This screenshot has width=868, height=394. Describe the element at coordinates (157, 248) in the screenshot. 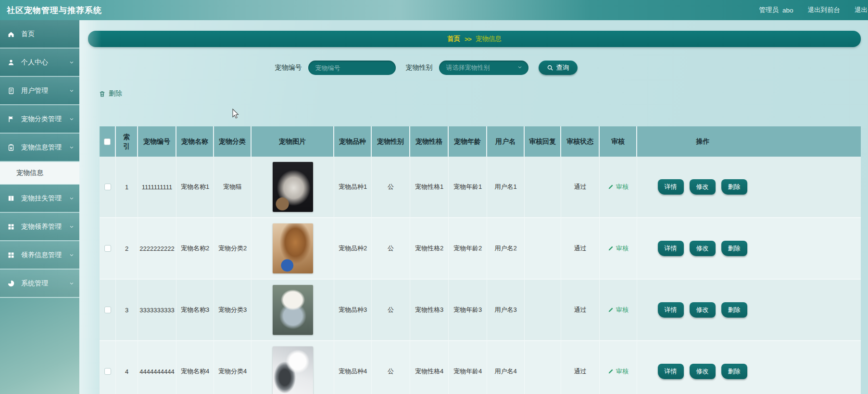

I see `pet-no-cell: 2222222222` at that location.